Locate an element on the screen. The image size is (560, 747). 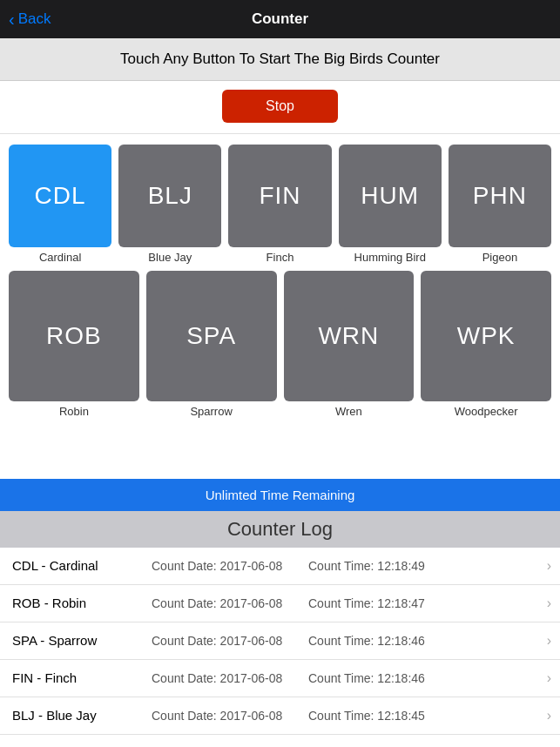
bird-label-cdl: Cardinal is located at coordinates (60, 258).